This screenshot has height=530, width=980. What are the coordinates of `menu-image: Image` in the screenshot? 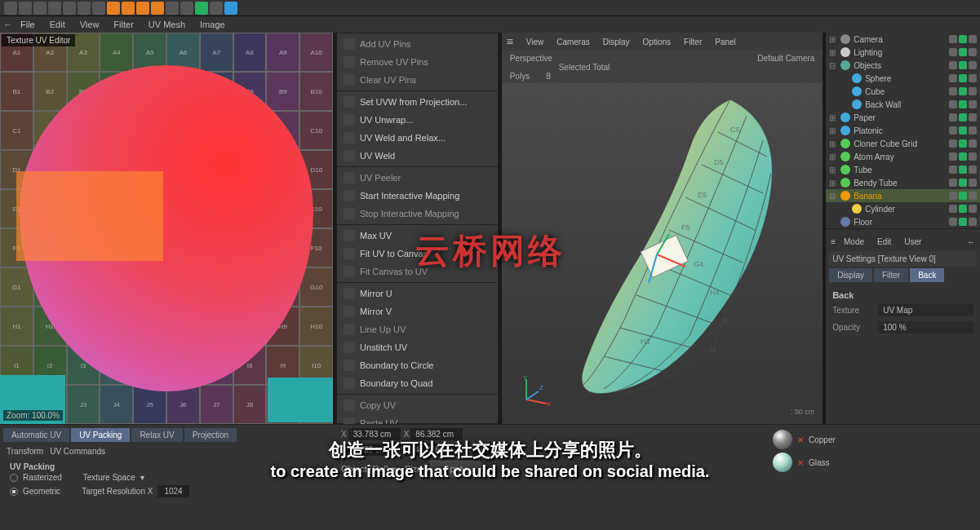 It's located at (212, 24).